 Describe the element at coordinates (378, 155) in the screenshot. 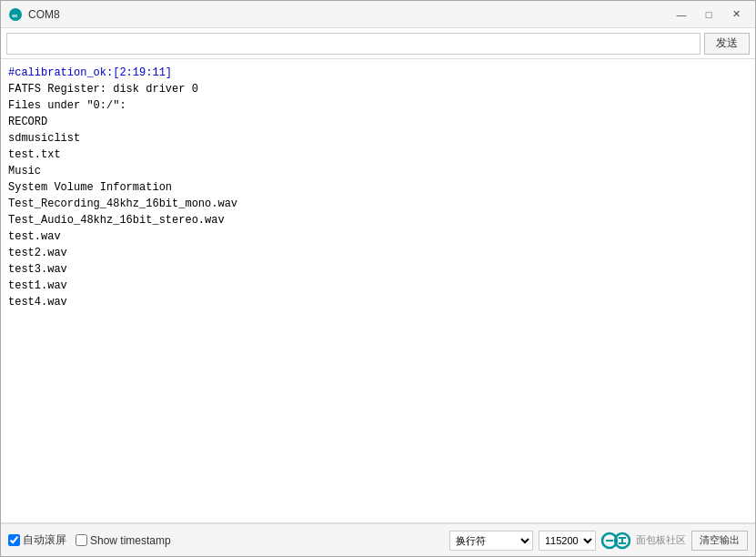

I see `console-line: test.txt` at that location.